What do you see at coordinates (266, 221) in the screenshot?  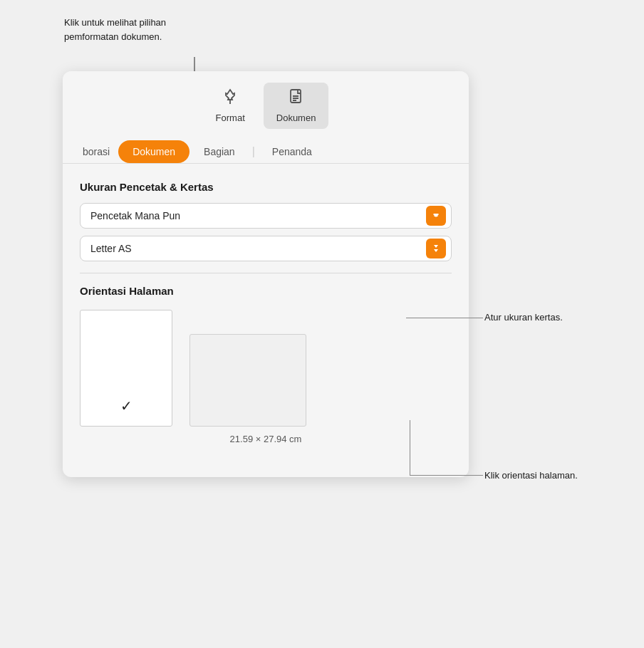 I see `printer-paper-section: Ukuran Pencetak & Kertas Pencetak Mana P…` at bounding box center [266, 221].